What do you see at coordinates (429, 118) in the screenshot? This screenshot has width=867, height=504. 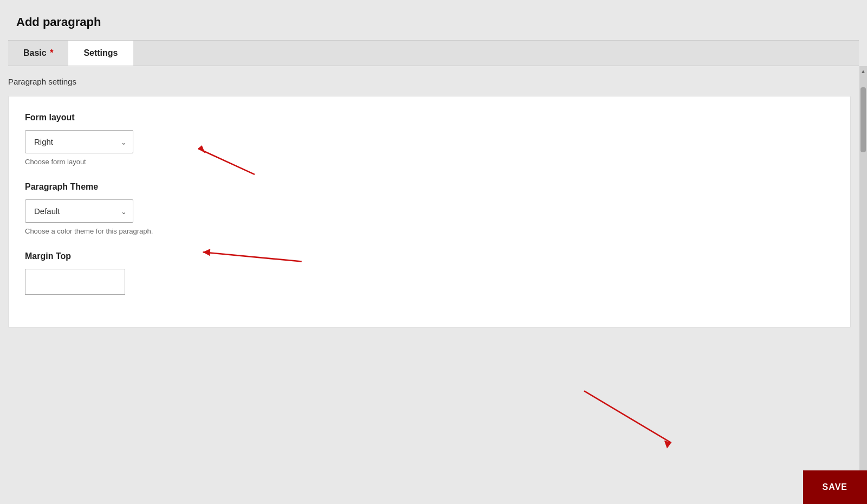 I see `form-layout-label: Form layout` at bounding box center [429, 118].